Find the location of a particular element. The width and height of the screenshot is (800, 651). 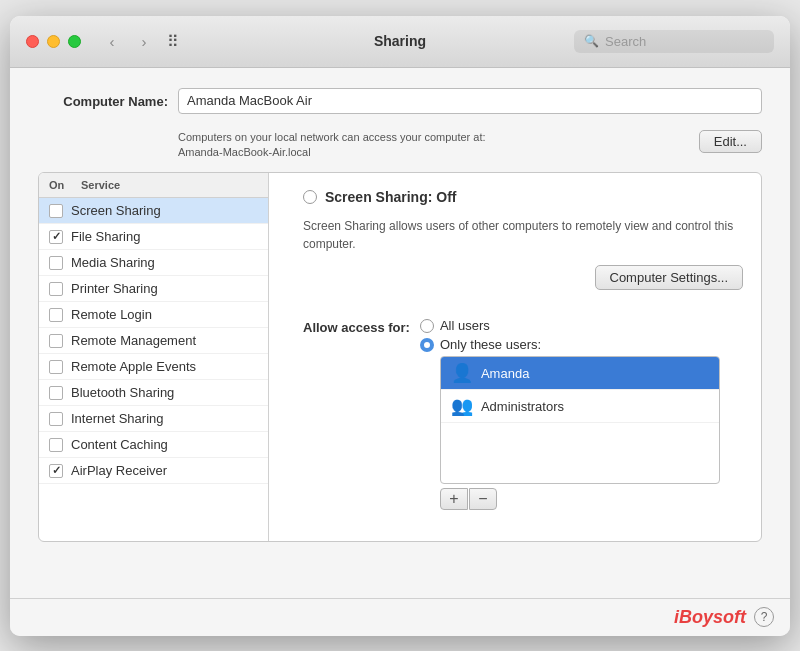

service-item-airplay-receiver: ✓AirPlay Receiver is located at coordinates (154, 471).